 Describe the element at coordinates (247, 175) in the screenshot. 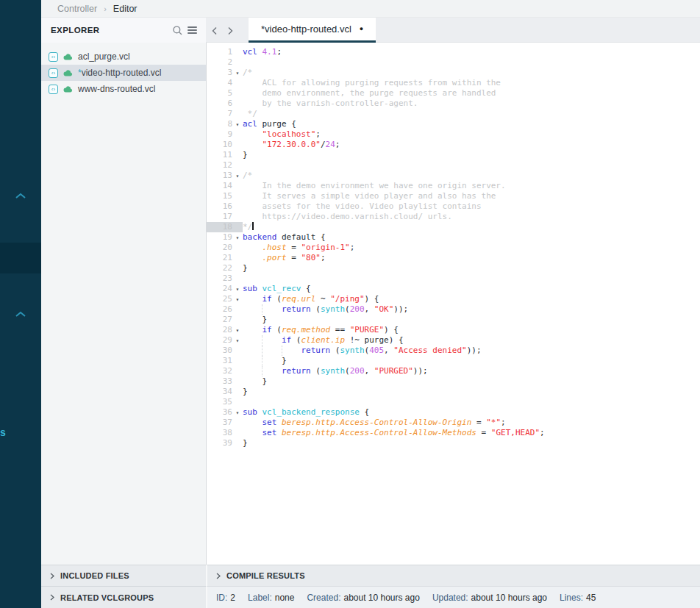

I see `token-com: /*` at that location.